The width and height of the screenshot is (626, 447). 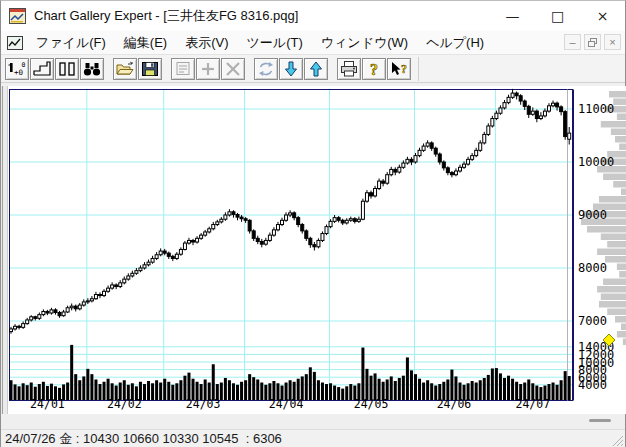 What do you see at coordinates (208, 69) in the screenshot?
I see `add-button` at bounding box center [208, 69].